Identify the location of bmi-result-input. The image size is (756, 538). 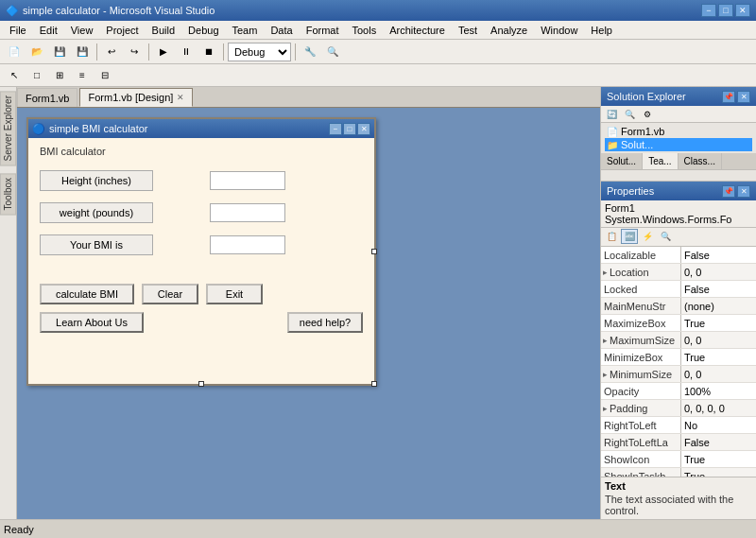
(248, 245).